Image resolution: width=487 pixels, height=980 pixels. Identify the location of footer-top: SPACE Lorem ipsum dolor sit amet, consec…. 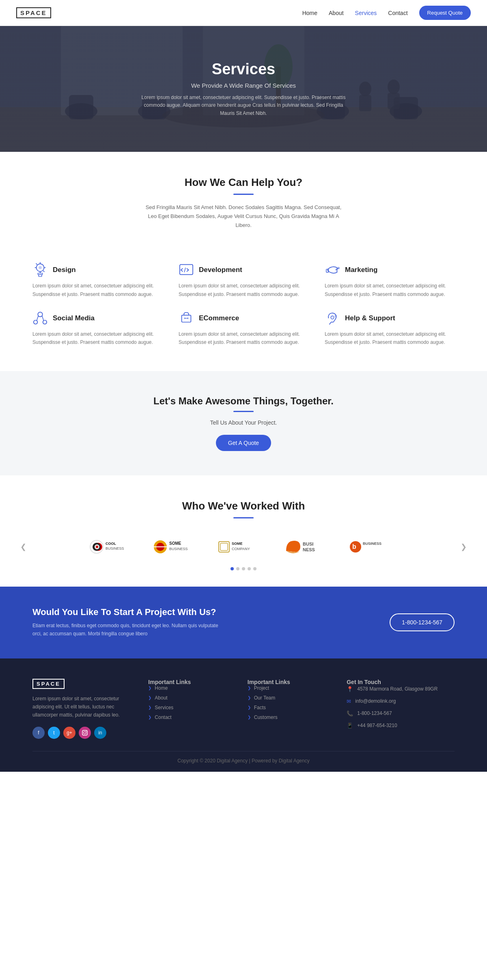
(244, 709).